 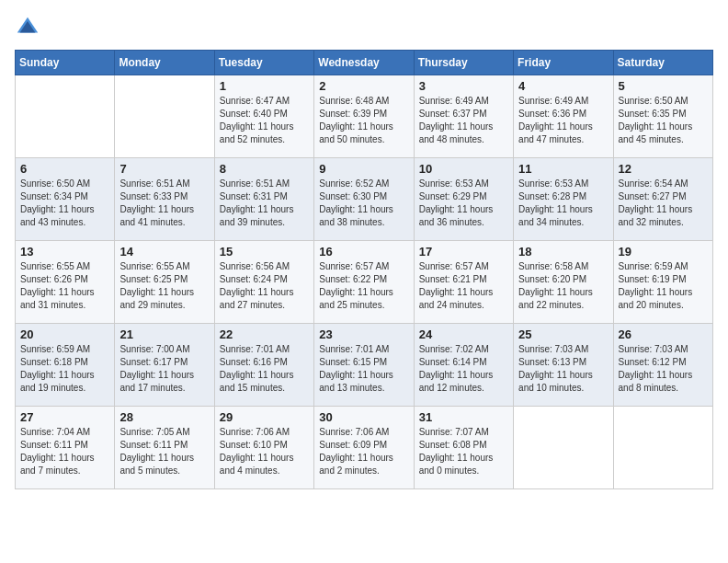 I want to click on day-info: Sunrise: 7:01 AM Sunset: 6:16 PM Dayligh…, so click(x=265, y=369).